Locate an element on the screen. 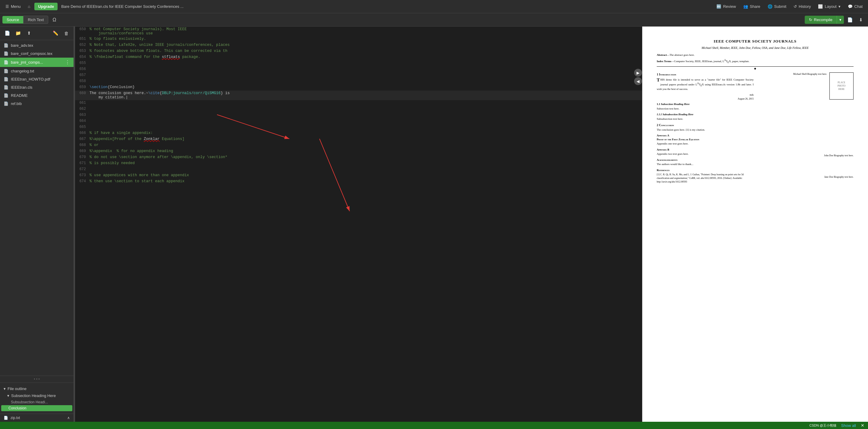 Image resolution: width=868 pixels, height=429 pixels. nav-menu: ☰ Menu is located at coordinates (13, 6).